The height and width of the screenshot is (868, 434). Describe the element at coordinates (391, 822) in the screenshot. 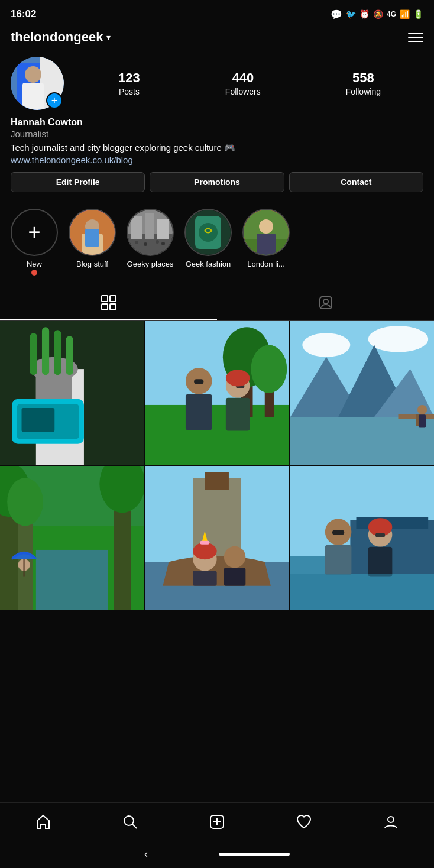

I see `profile-icon` at that location.